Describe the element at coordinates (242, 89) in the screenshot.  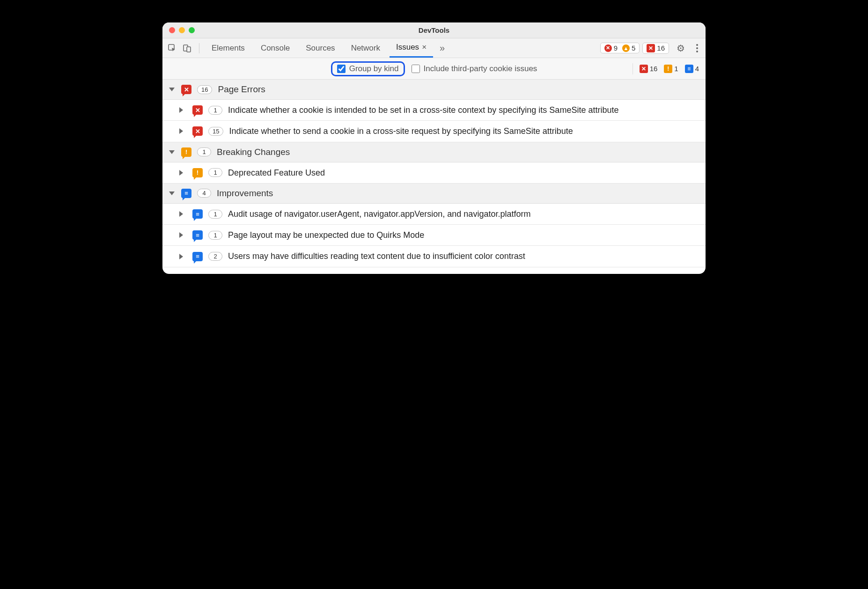
I see `group-label: Page Errors` at that location.